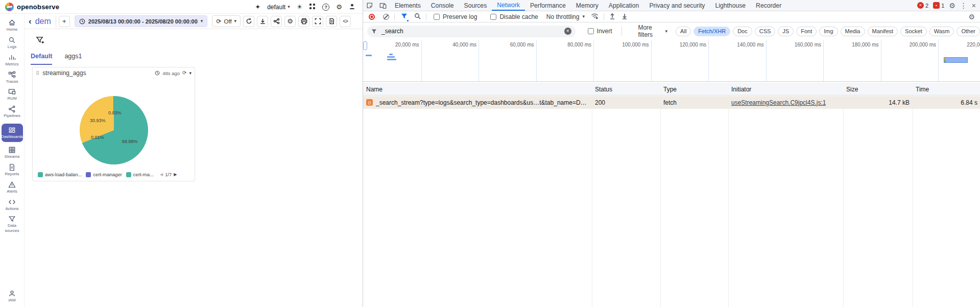 The height and width of the screenshot is (307, 980). Describe the element at coordinates (190, 74) in the screenshot. I see `panel-menu-icon: ▾` at that location.